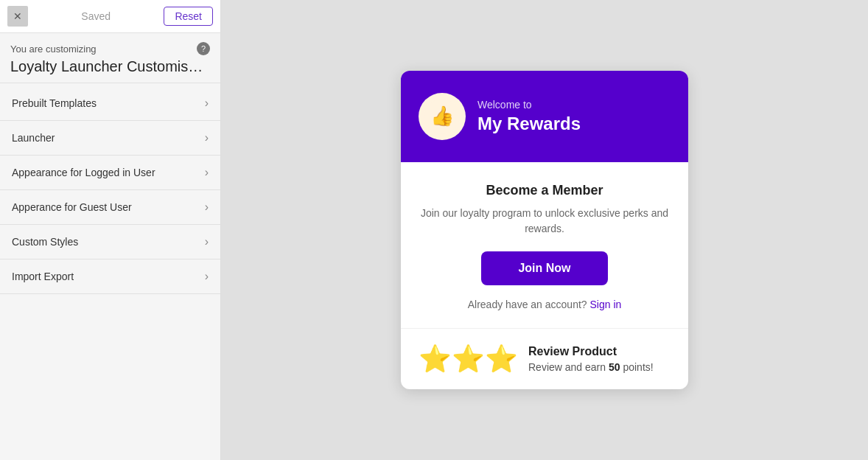 This screenshot has width=868, height=460. I want to click on review-section: ⭐⭐⭐ Review Product Review and earn 50 po…, so click(545, 359).